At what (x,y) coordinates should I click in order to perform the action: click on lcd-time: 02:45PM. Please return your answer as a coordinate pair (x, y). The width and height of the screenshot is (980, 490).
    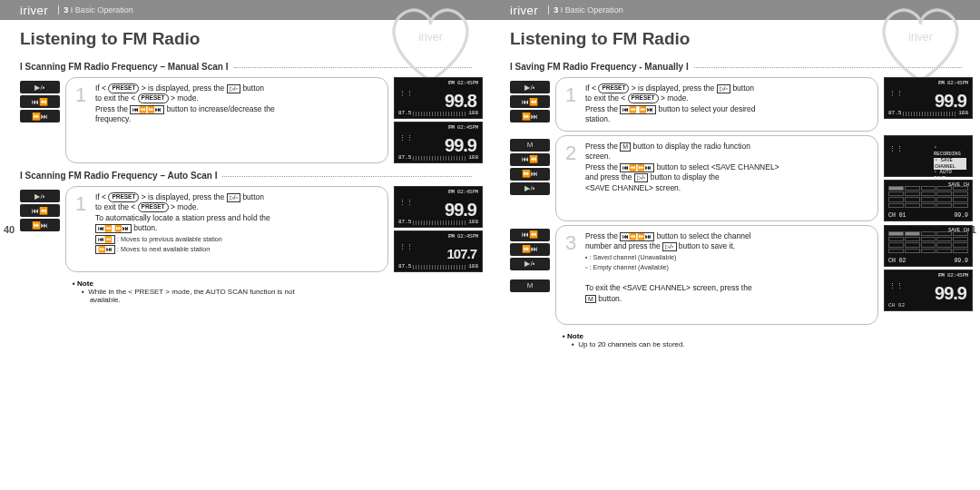
    Looking at the image, I should click on (468, 83).